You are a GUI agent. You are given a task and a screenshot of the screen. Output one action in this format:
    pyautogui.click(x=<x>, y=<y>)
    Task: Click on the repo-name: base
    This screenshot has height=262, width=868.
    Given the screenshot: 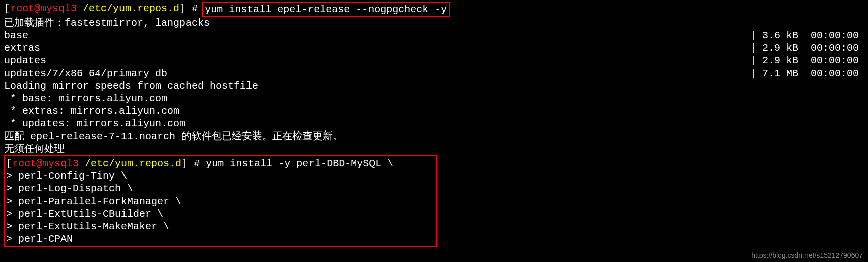 What is the action you would take?
    pyautogui.click(x=377, y=35)
    